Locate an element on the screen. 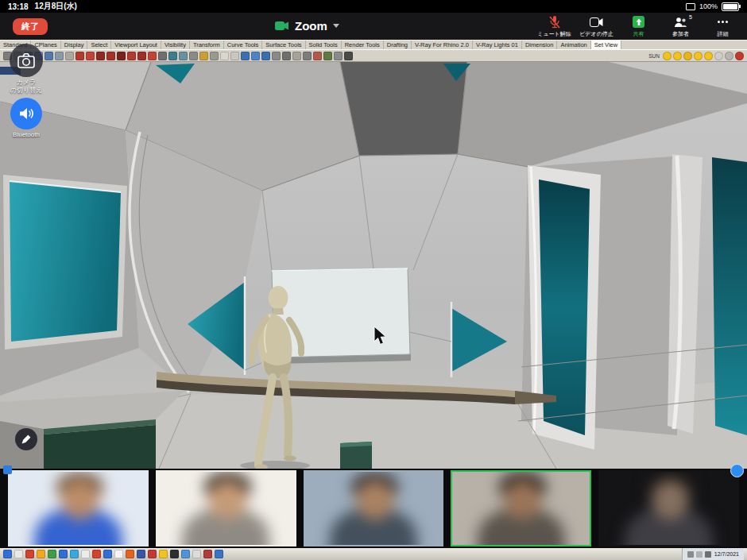  participants-count-badge: 5 is located at coordinates (691, 17).